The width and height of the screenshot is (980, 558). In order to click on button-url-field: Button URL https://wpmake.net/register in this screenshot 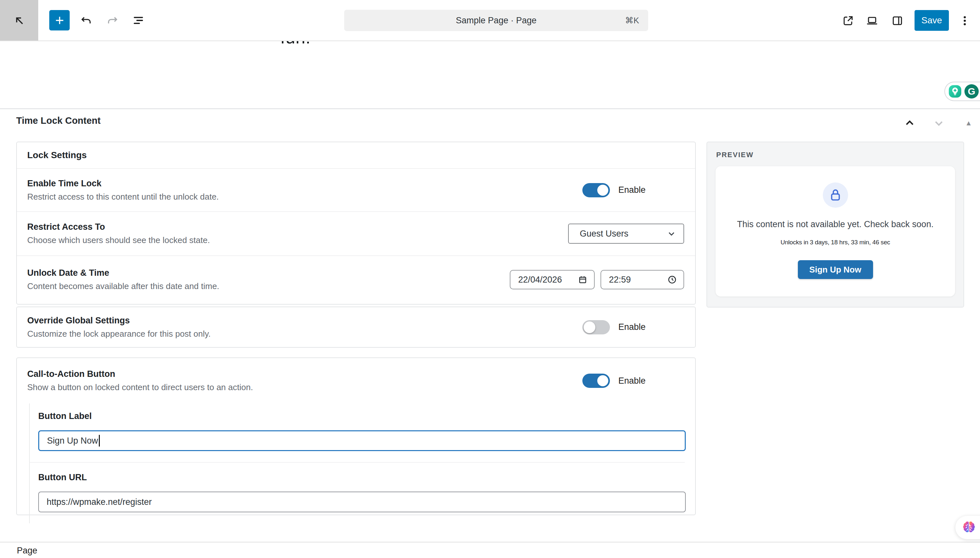, I will do `click(357, 493)`.